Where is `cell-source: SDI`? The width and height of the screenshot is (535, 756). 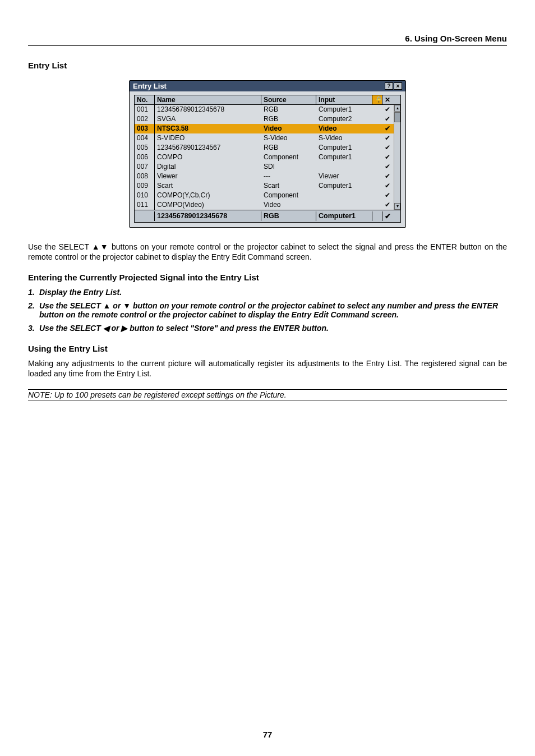
cell-source: SDI is located at coordinates (289, 167).